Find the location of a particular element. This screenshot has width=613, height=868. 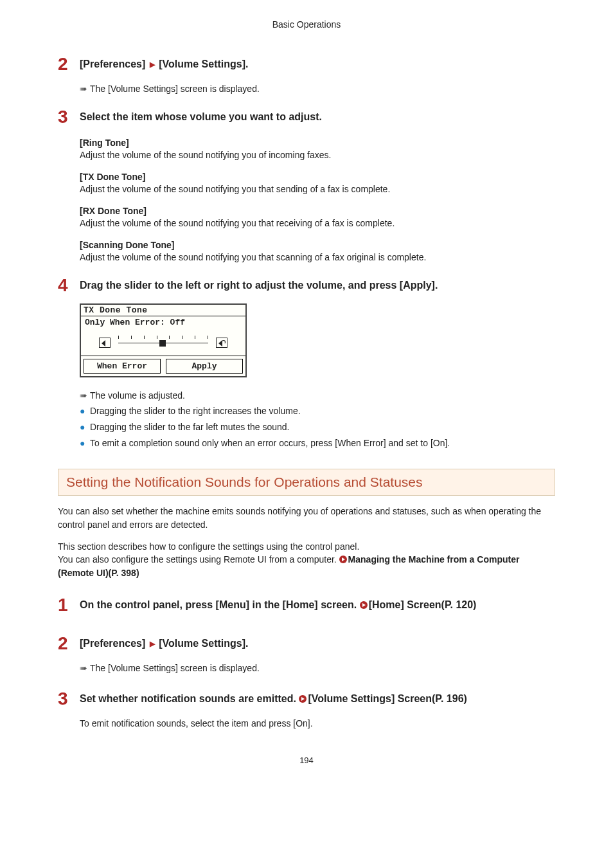

page-header: Basic Operations is located at coordinates (306, 24).